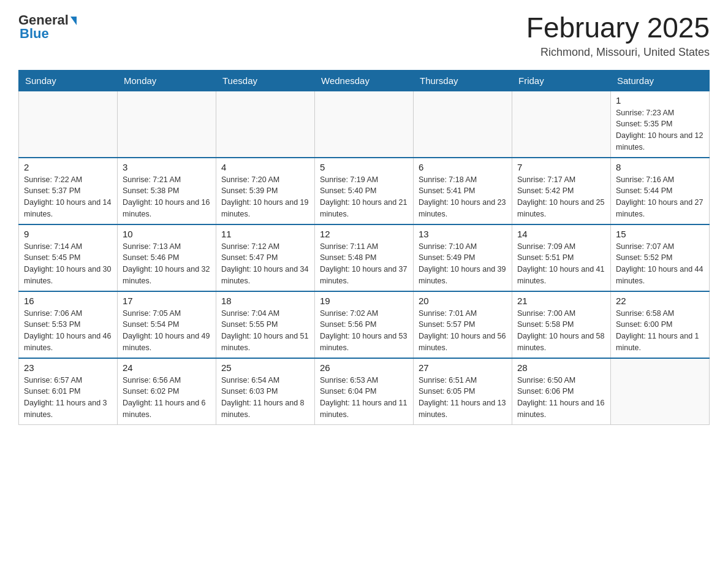 The image size is (728, 563). What do you see at coordinates (364, 368) in the screenshot?
I see `day-number: 26` at bounding box center [364, 368].